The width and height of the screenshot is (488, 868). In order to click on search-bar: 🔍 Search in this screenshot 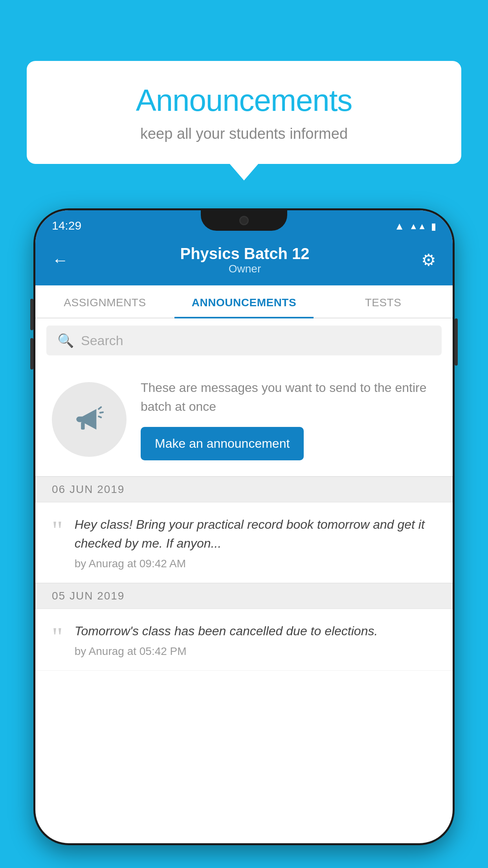, I will do `click(244, 340)`.